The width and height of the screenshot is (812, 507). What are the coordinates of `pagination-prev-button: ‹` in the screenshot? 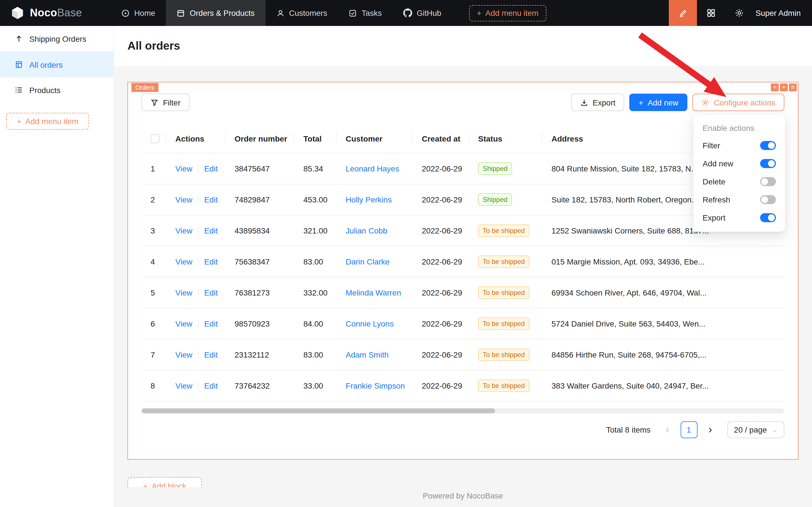 It's located at (667, 430).